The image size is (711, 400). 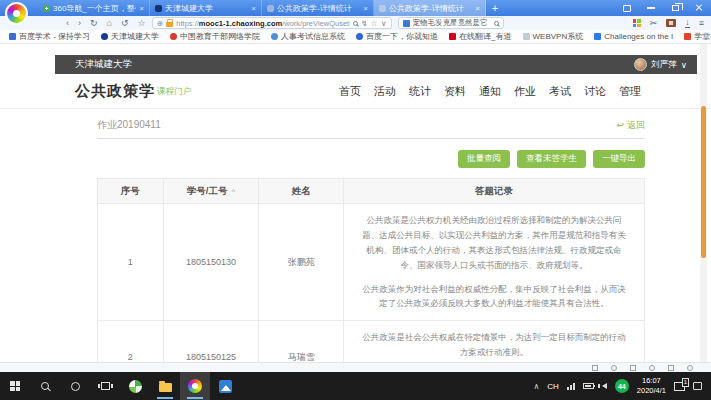 I want to click on window-stack-icon: 1, so click(x=680, y=386).